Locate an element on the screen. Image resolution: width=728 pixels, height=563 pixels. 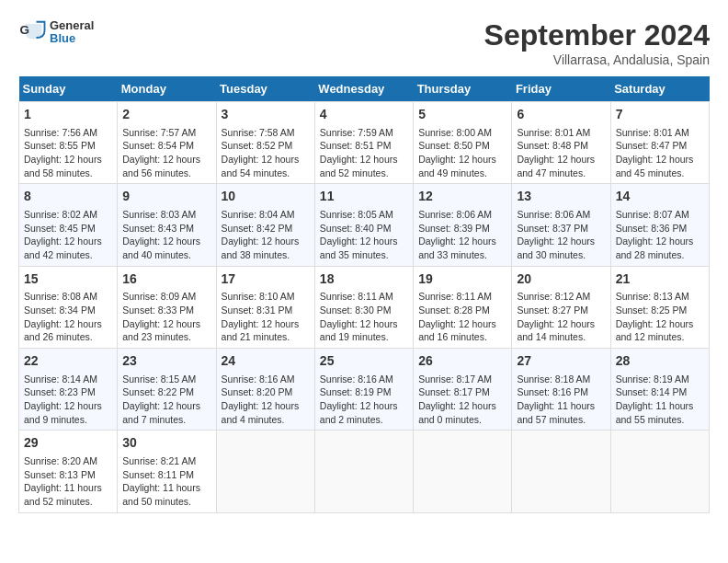
day-number: 24 is located at coordinates (266, 362).